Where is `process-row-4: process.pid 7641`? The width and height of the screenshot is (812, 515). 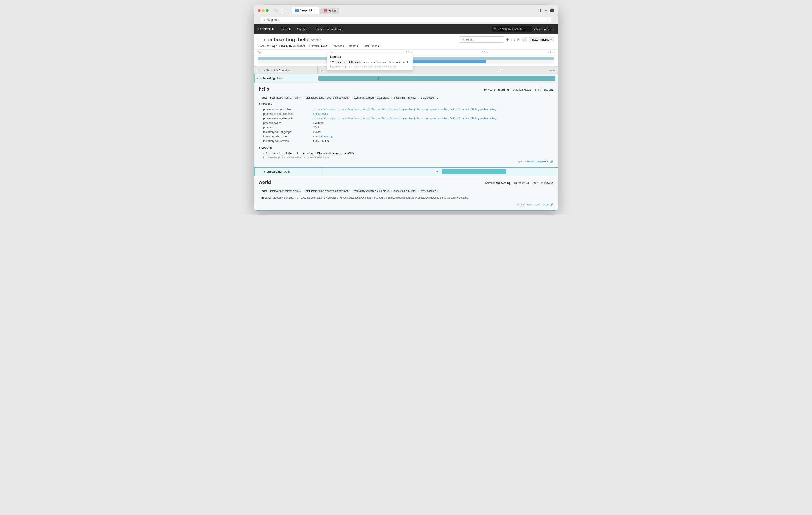 process-row-4: process.pid 7641 is located at coordinates (406, 127).